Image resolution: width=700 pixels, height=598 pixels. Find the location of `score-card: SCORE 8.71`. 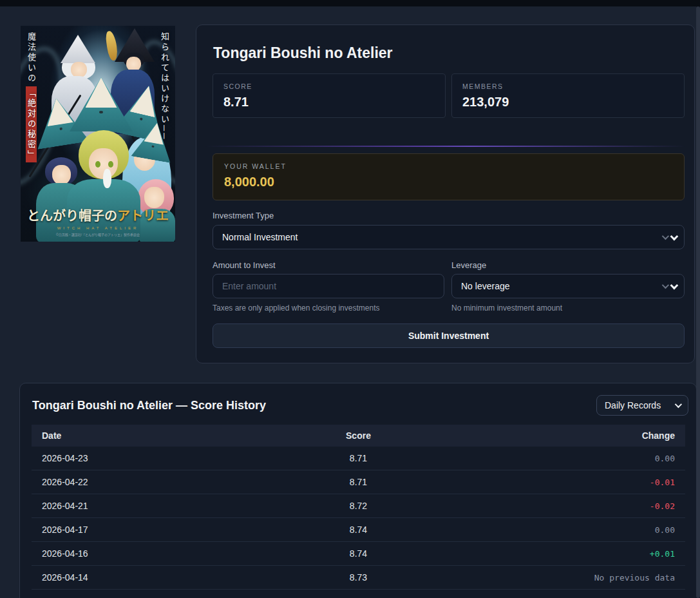

score-card: SCORE 8.71 is located at coordinates (329, 95).